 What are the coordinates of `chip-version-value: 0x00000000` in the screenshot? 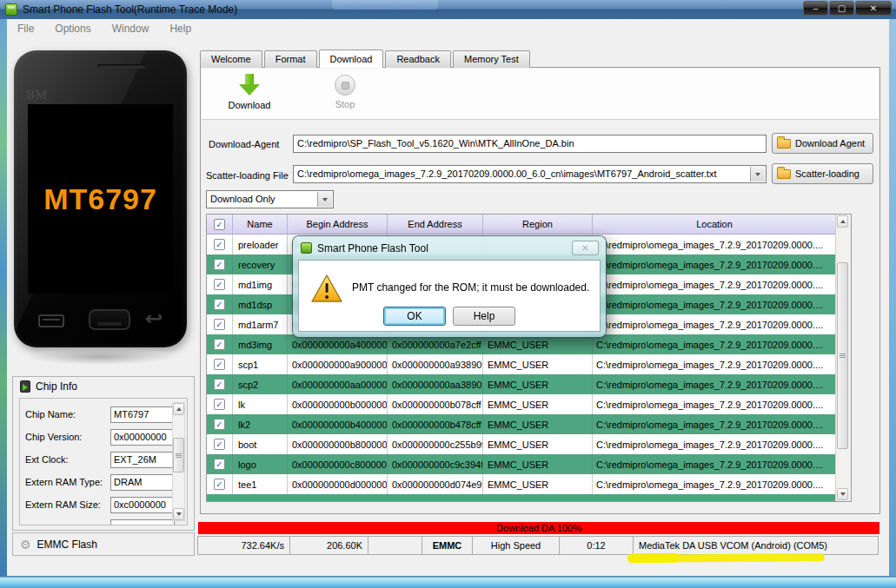 It's located at (143, 438).